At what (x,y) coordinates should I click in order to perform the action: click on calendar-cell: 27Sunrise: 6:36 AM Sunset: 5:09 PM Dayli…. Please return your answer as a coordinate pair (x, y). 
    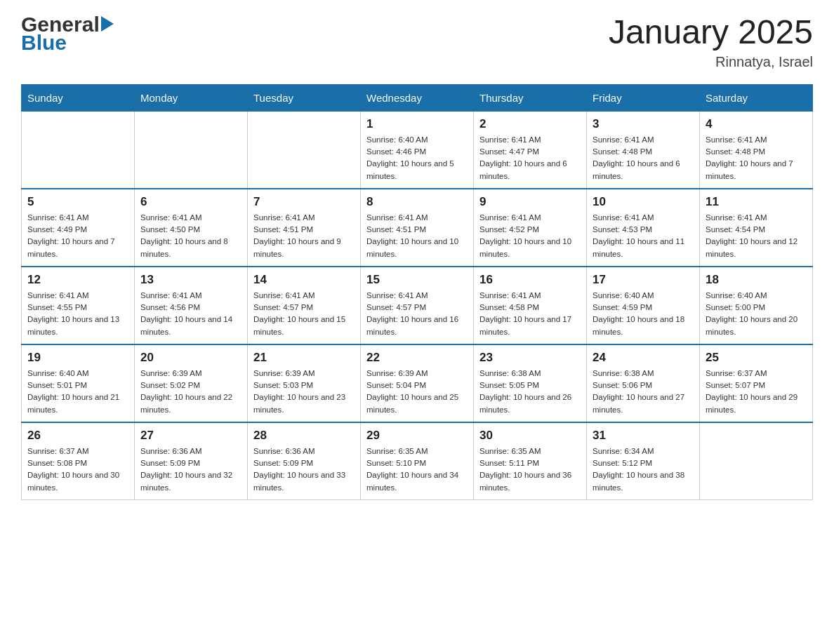
    Looking at the image, I should click on (191, 462).